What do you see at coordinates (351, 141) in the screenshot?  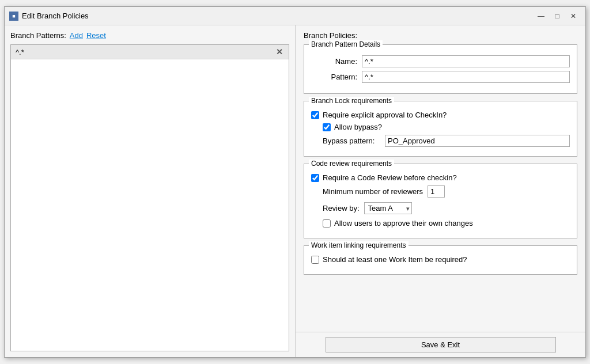 I see `bypass-pattern-label: Bypass pattern:` at bounding box center [351, 141].